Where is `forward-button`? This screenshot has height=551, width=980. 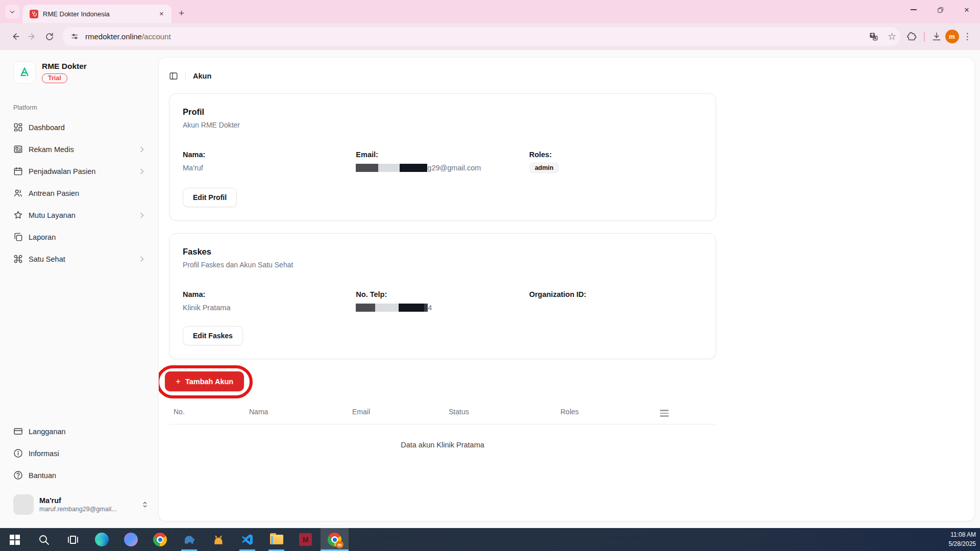
forward-button is located at coordinates (32, 37).